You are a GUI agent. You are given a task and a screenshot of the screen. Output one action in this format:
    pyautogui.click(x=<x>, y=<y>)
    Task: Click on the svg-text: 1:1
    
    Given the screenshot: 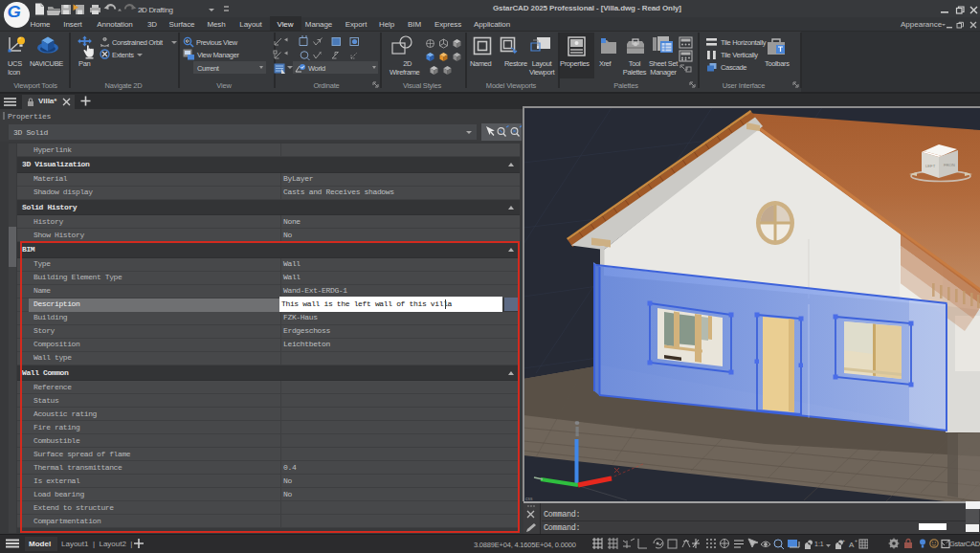 What is the action you would take?
    pyautogui.click(x=819, y=543)
    